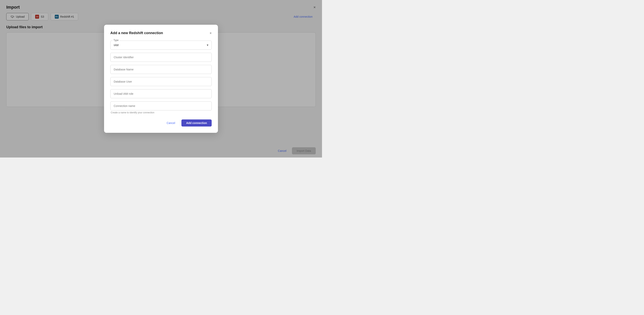 The image size is (644, 315). What do you see at coordinates (161, 82) in the screenshot?
I see `database-user-input` at bounding box center [161, 82].